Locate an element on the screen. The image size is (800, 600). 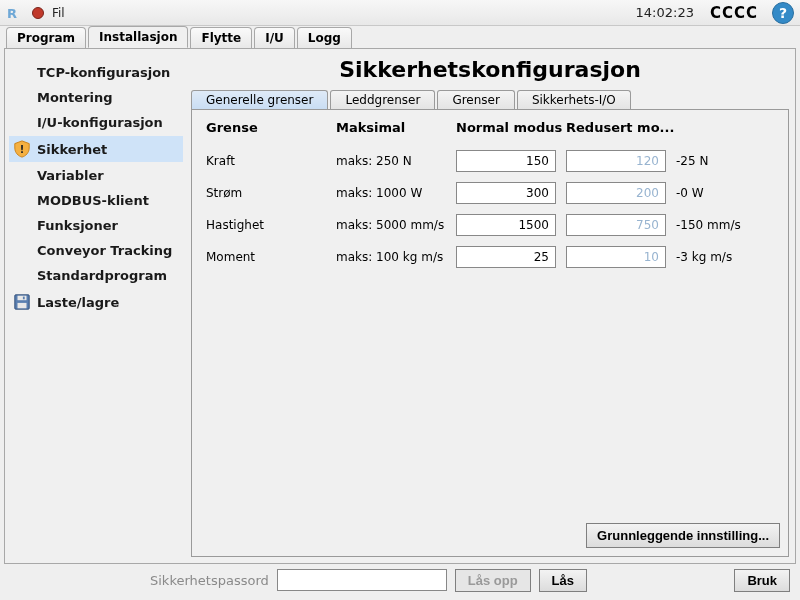
basic-settings-button: Grunnleggende innstilling... is located at coordinates (683, 536).